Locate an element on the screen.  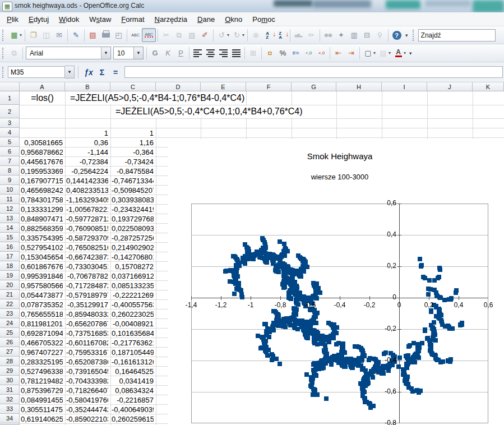
cell-C4: 1 is located at coordinates (132, 133).